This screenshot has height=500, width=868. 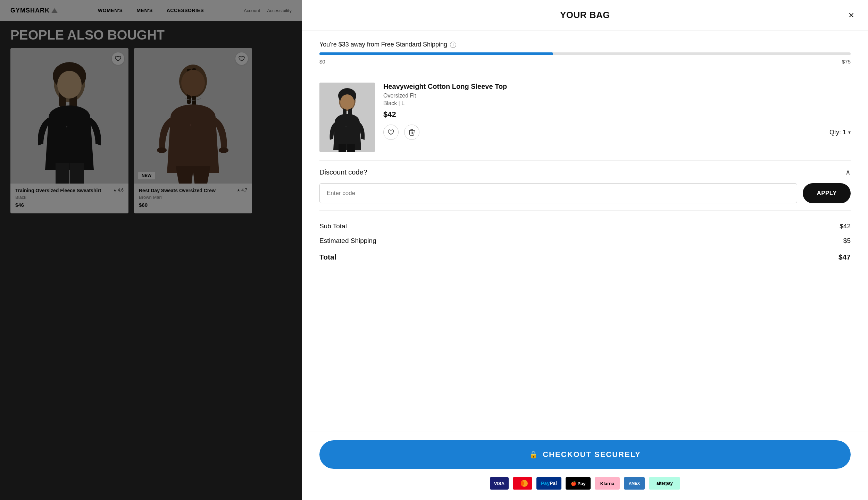 I want to click on shipping-message: You're $33 away from Free Standard Shipp…, so click(x=585, y=44).